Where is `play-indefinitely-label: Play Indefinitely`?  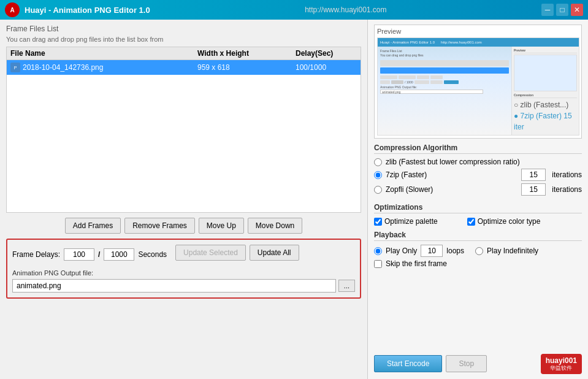 play-indefinitely-label: Play Indefinitely is located at coordinates (513, 251).